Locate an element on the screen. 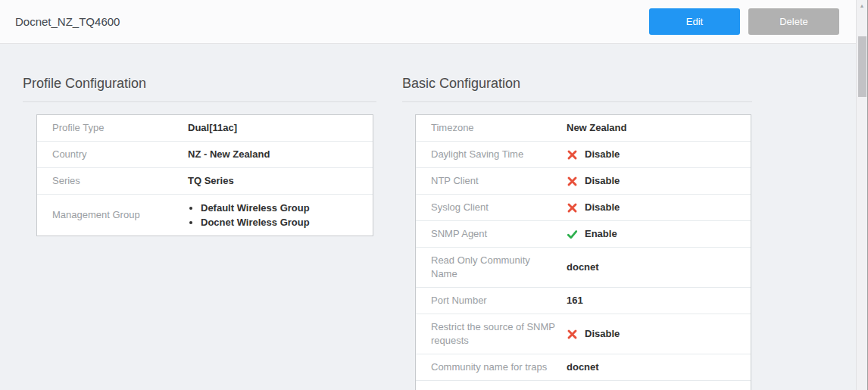  row-label: NTP Client is located at coordinates (491, 181).